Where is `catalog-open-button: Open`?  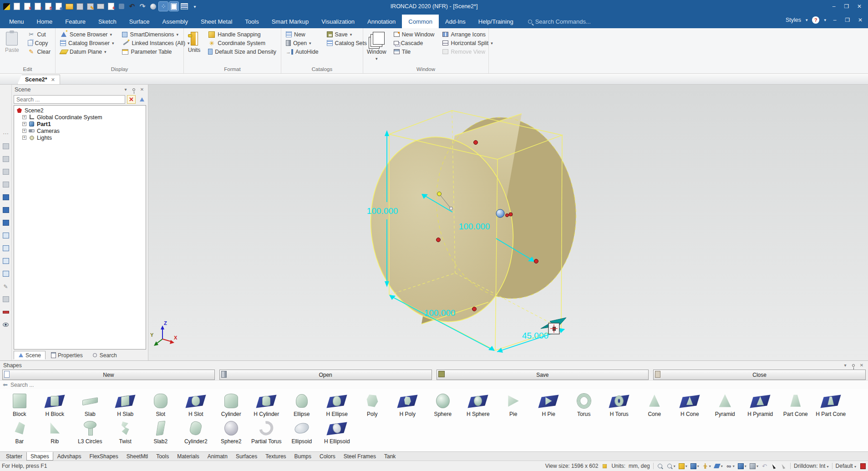
catalog-open-button: Open is located at coordinates (326, 375).